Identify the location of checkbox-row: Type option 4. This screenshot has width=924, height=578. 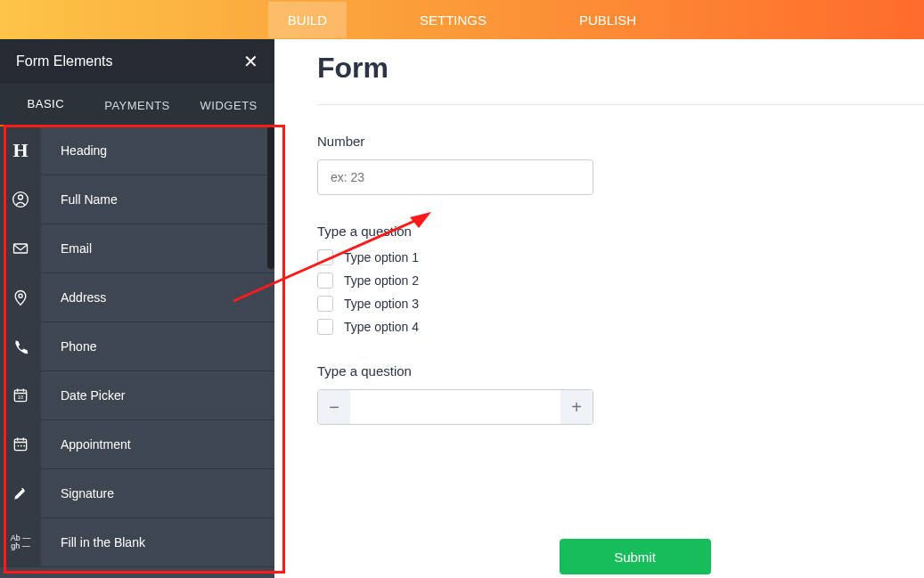
(620, 327).